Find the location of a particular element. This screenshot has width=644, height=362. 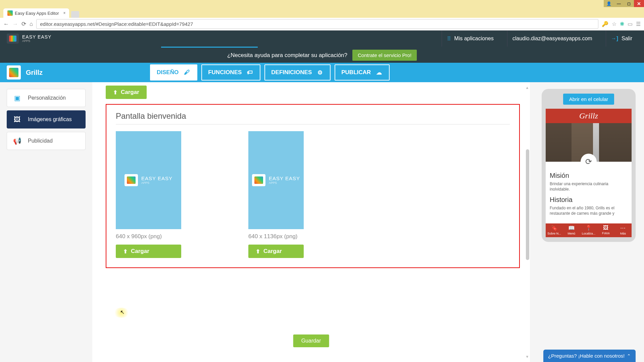

window-maximize-button: ◻ is located at coordinates (629, 3).